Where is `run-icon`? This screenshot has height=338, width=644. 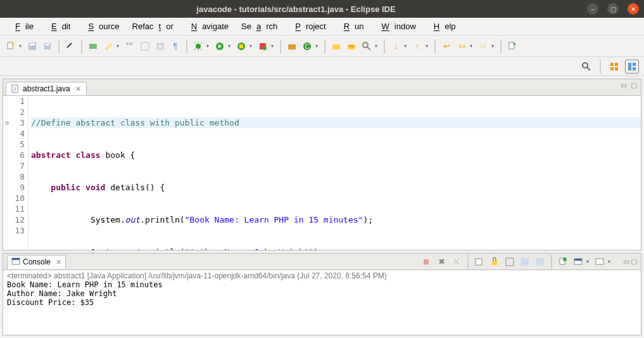 run-icon is located at coordinates (220, 46).